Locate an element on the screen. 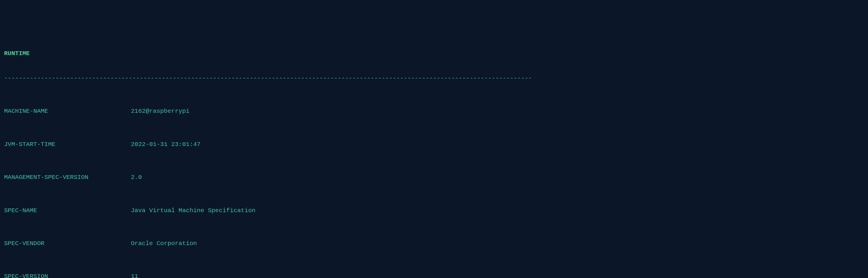 The image size is (868, 278). key-spec-name: SPEC-NAME is located at coordinates (67, 211).